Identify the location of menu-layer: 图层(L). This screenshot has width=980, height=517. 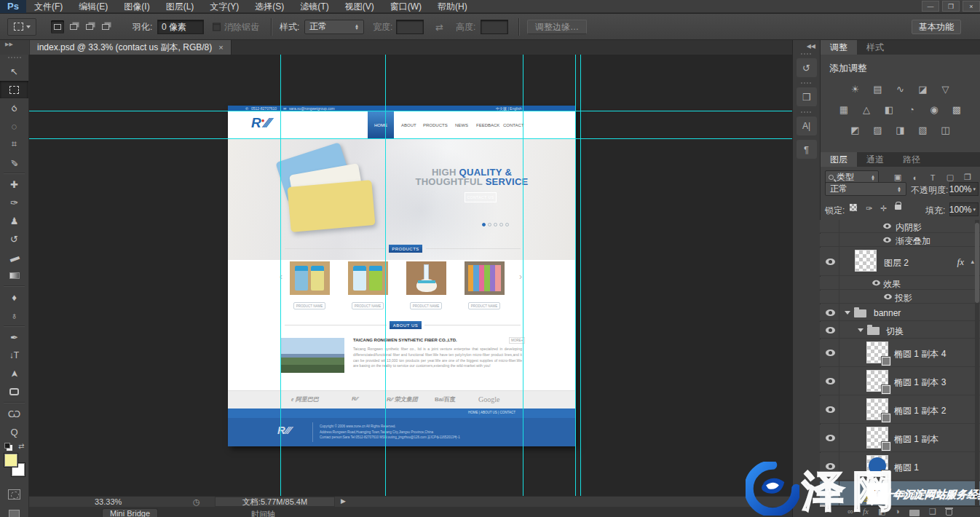
(181, 7).